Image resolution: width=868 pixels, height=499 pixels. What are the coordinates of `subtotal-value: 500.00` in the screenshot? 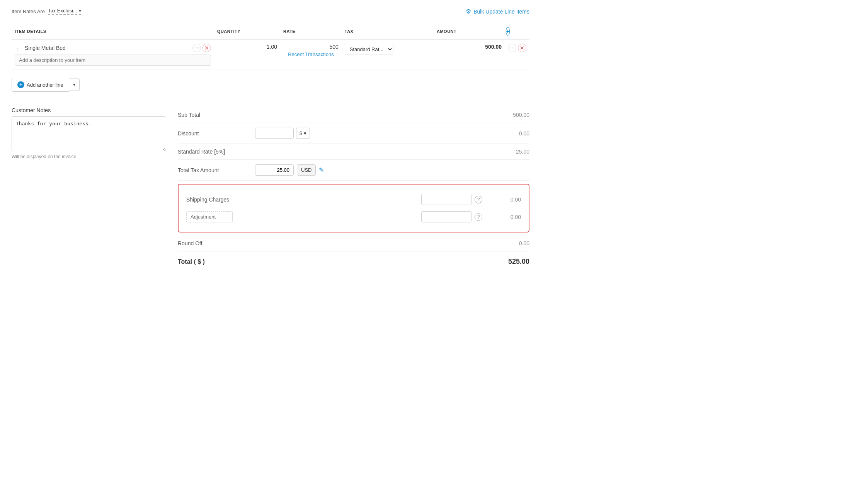 It's located at (506, 115).